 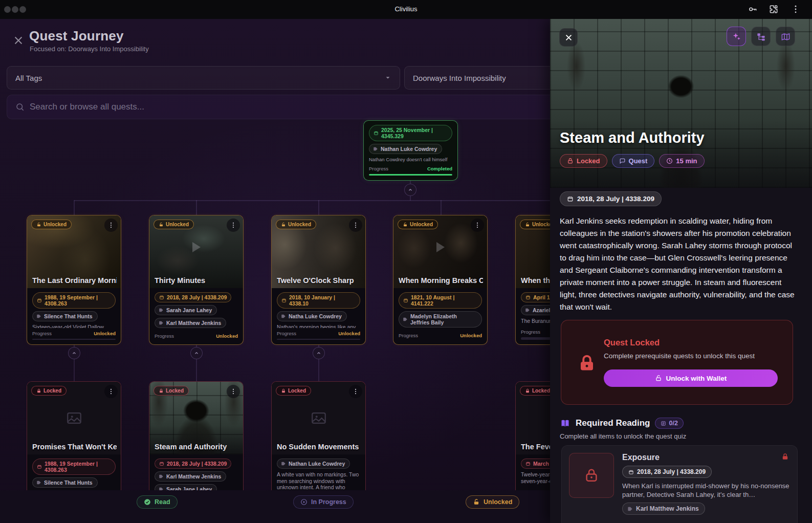 What do you see at coordinates (753, 9) in the screenshot?
I see `password-key-icon` at bounding box center [753, 9].